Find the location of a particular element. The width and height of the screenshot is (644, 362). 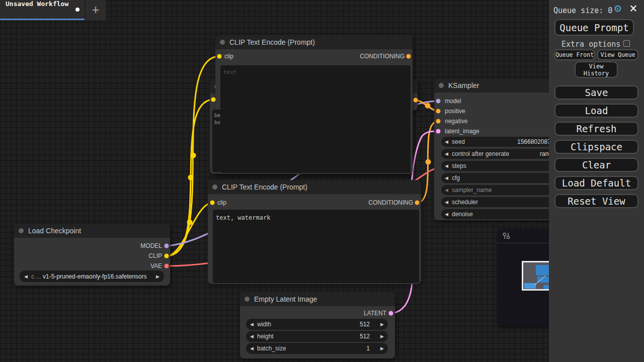

node-load-checkpoint: Load Checkpoint MODEL CLIP VAE ◀ c ... v… is located at coordinates (92, 254).